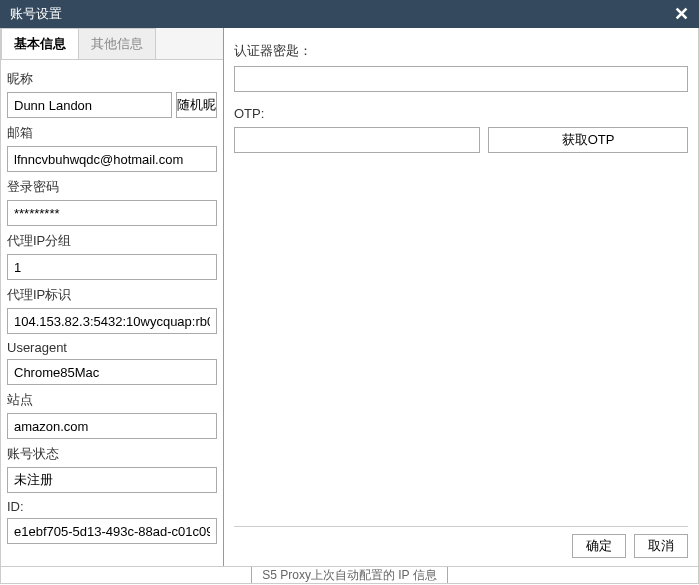 The height and width of the screenshot is (585, 699). What do you see at coordinates (599, 546) in the screenshot?
I see `ok-button: 确定` at bounding box center [599, 546].